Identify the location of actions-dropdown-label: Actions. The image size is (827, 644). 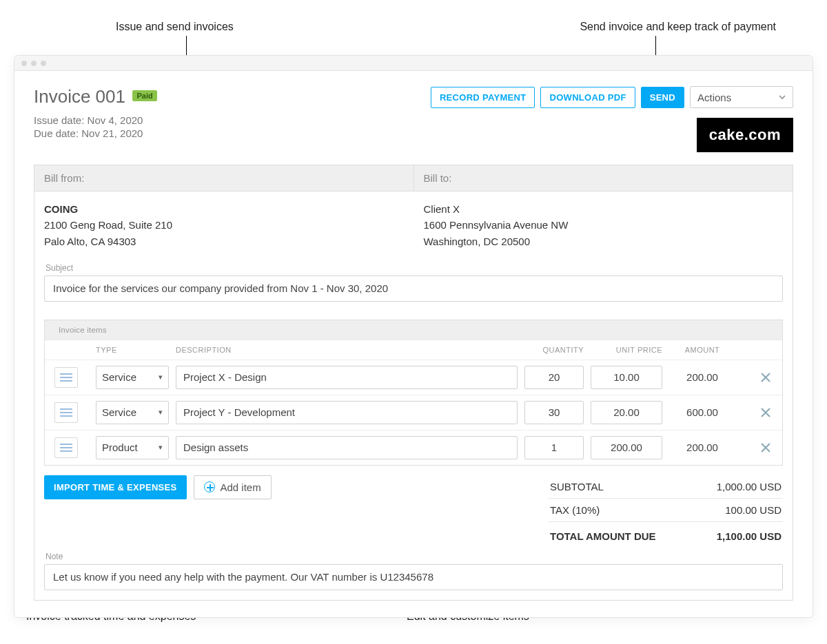
(714, 98).